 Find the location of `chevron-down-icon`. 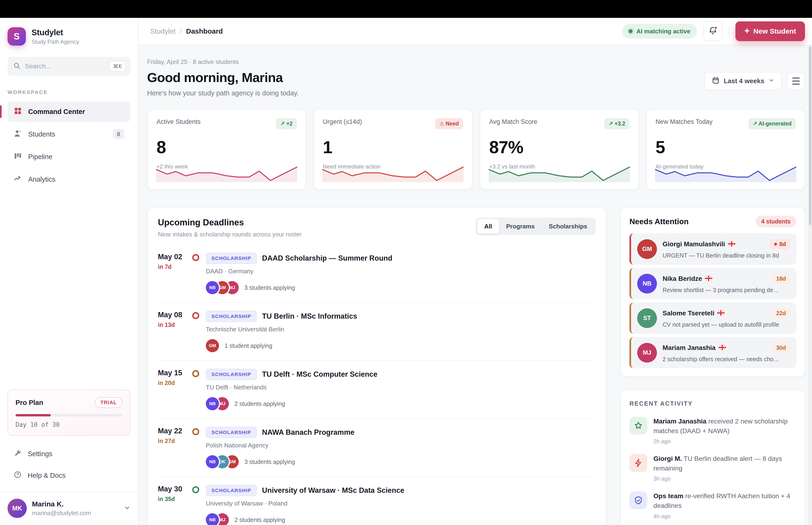

chevron-down-icon is located at coordinates (771, 81).